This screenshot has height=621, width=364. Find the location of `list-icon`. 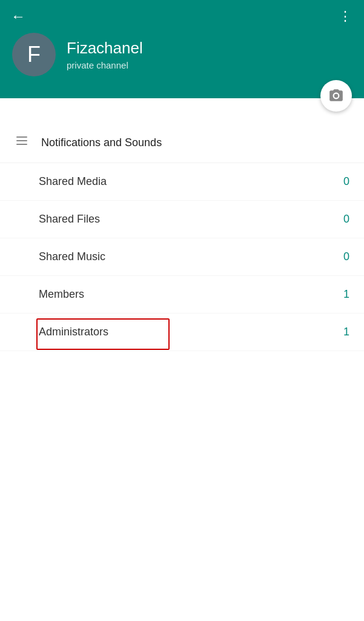

list-icon is located at coordinates (22, 143).